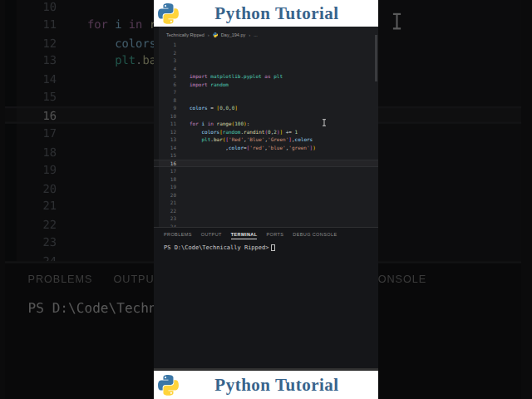 This screenshot has height=399, width=532. I want to click on top-banner: Python Tutorial, so click(266, 13).